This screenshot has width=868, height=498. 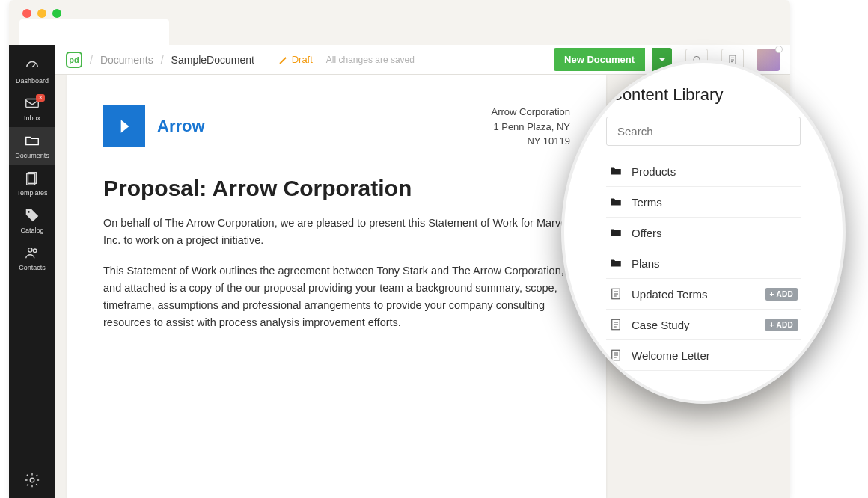 I want to click on templates-icon, so click(x=32, y=178).